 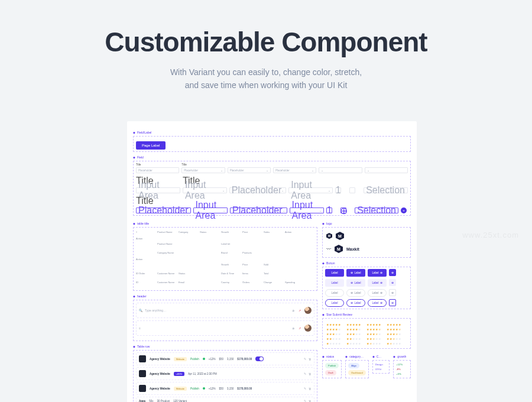 I want to click on button-outline, so click(x=392, y=303).